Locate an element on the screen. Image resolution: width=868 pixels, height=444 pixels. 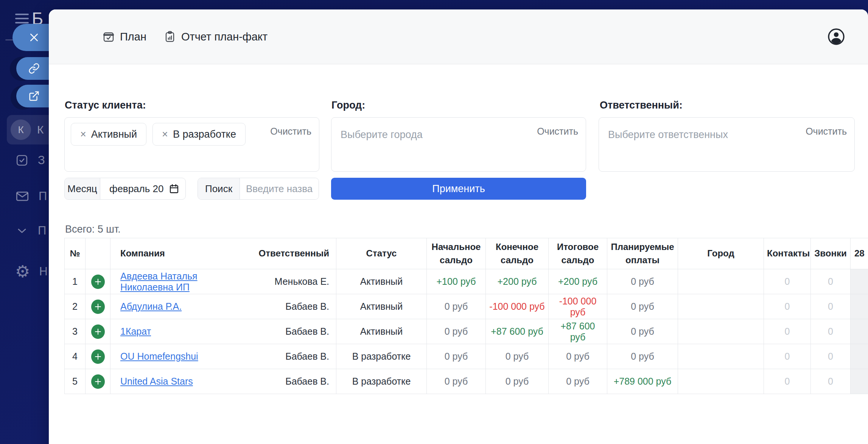
table-row: 5 United Asia Stars Бабаев В. В разработ… is located at coordinates (466, 382).